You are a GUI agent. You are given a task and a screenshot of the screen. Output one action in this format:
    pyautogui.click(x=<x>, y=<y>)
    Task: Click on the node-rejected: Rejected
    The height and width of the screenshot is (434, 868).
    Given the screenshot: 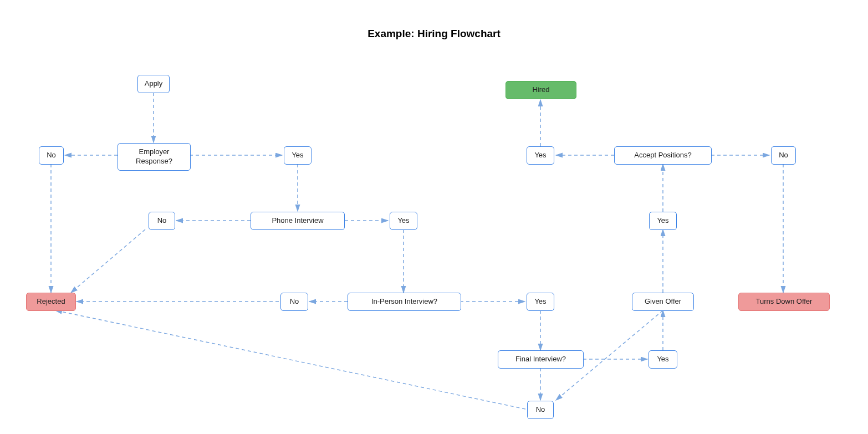 What is the action you would take?
    pyautogui.click(x=51, y=302)
    